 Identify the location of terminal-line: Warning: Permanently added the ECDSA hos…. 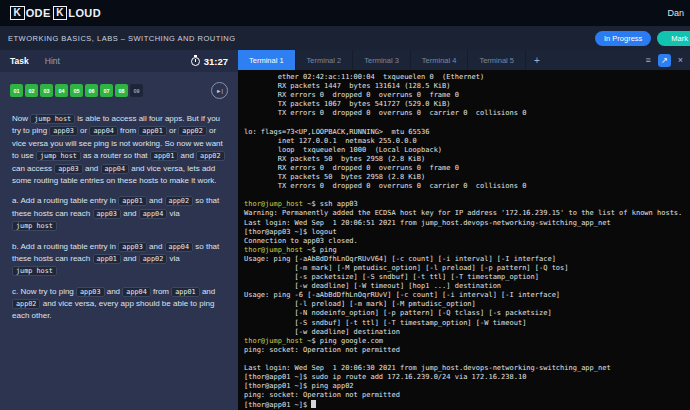
(464, 214).